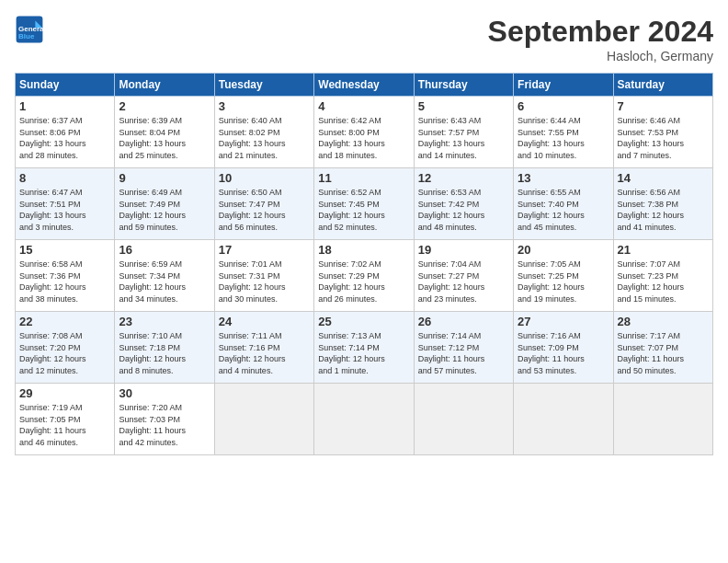 The height and width of the screenshot is (563, 728). Describe the element at coordinates (165, 132) in the screenshot. I see `table-cell: 2Sunrise: 6:39 AMSunset: 8:04 PMDaylight…` at that location.